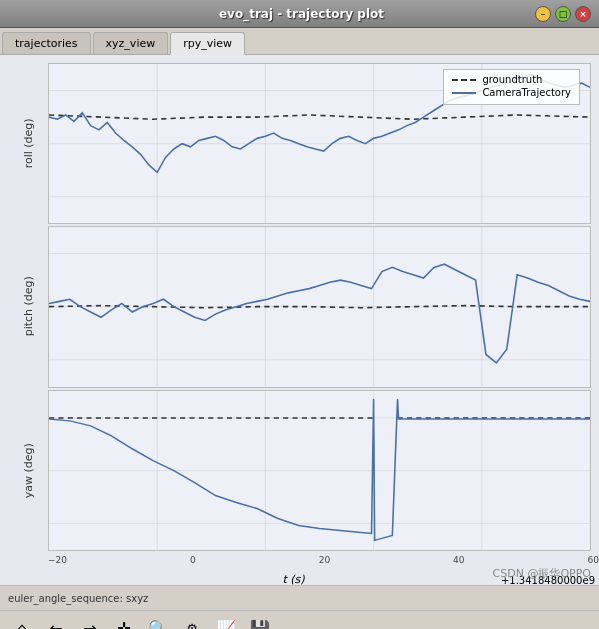 Image resolution: width=599 pixels, height=629 pixels. I want to click on minimize-button: –, so click(543, 14).